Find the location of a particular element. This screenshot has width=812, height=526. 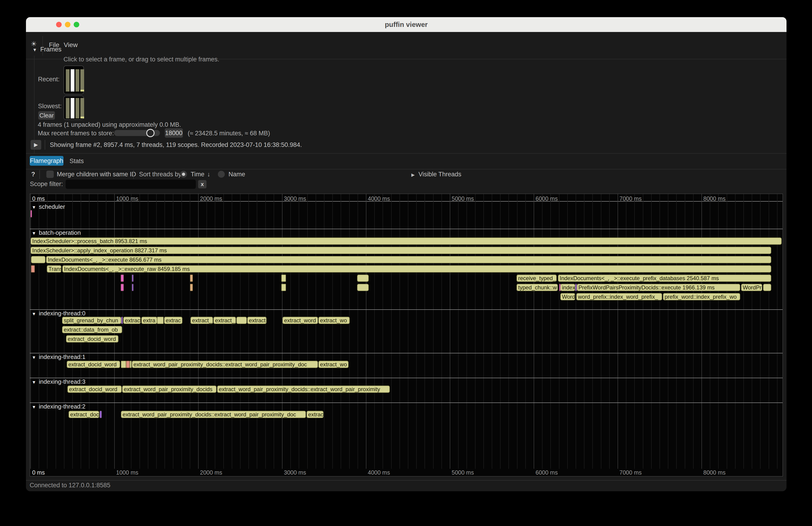

slowest-frames-thumbnail is located at coordinates (74, 108).